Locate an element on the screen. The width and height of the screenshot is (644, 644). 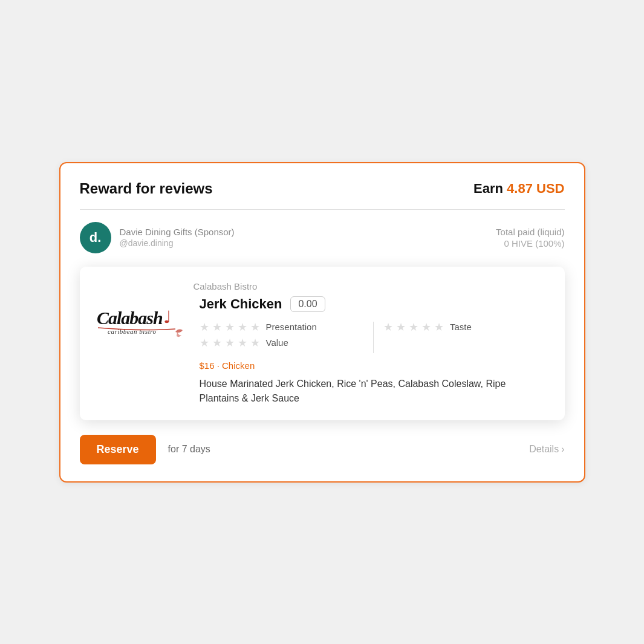
reserve-button: Reserve is located at coordinates (118, 450).